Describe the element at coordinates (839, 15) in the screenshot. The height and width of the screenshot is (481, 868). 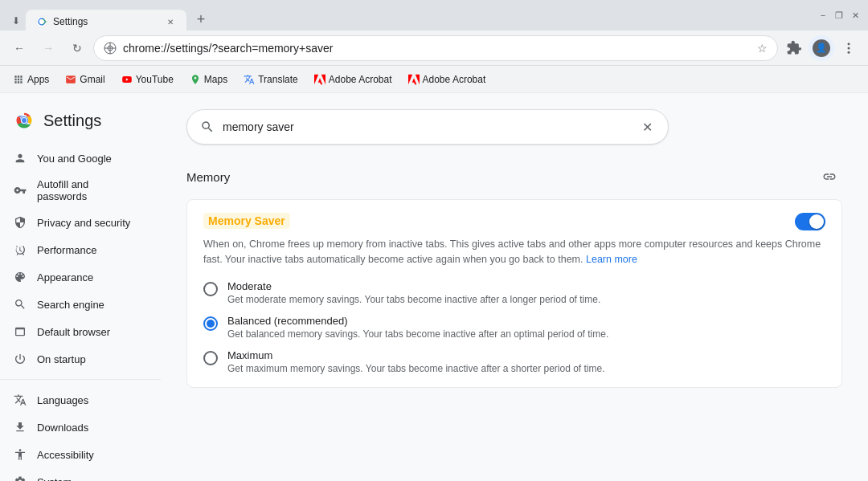
I see `restore-btn: ❐` at that location.